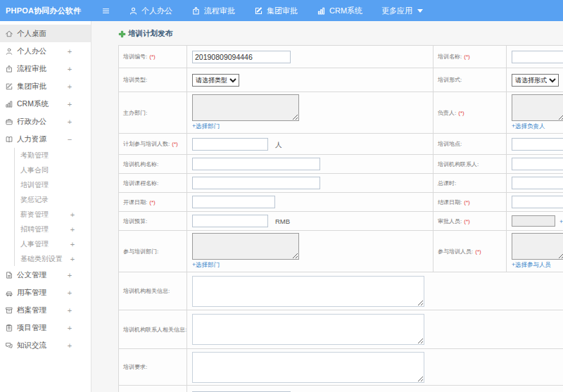 This screenshot has height=392, width=563. What do you see at coordinates (230, 221) in the screenshot?
I see `budget-input` at bounding box center [230, 221].